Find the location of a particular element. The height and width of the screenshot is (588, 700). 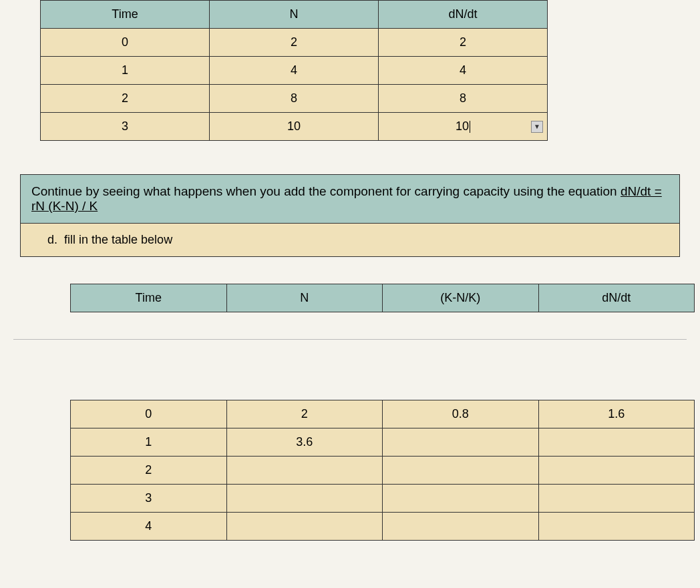

table1-header-dndt: dN/dt is located at coordinates (462, 15).